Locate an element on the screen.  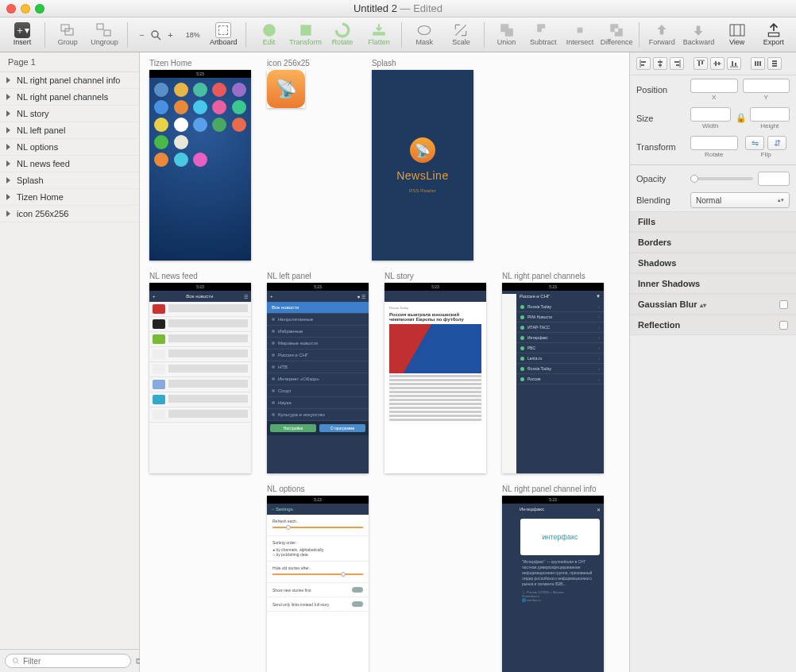
forward-button: Forward is located at coordinates (662, 35).